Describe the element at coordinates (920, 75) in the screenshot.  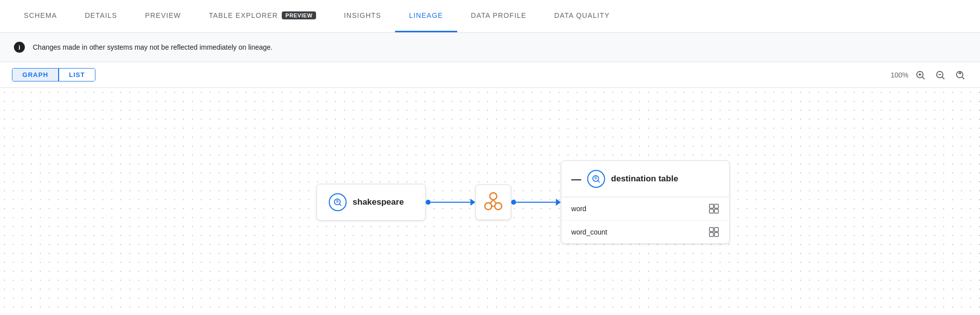
I see `zoom-in-icon` at that location.